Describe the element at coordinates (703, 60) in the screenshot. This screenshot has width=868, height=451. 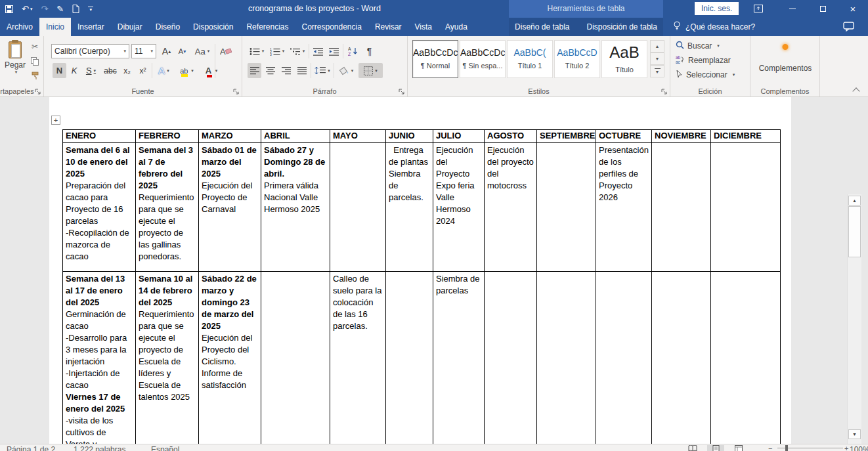
I see `replace-button: abac Reemplazar` at that location.